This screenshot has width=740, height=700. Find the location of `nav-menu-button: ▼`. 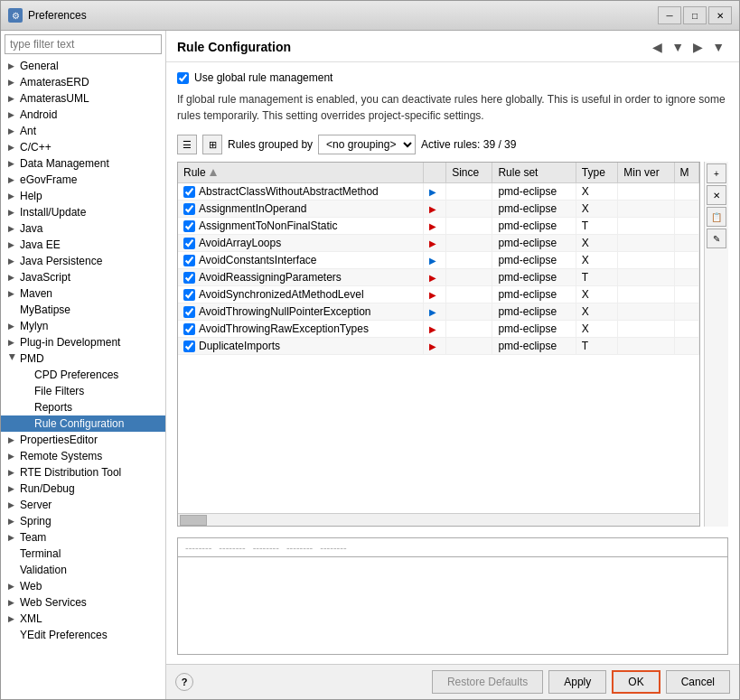

nav-menu-button: ▼ is located at coordinates (718, 47).